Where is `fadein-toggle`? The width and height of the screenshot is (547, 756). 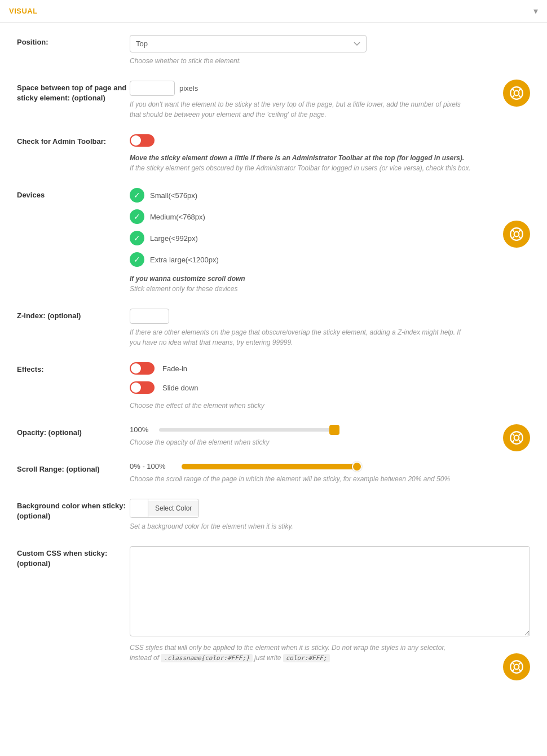 fadein-toggle is located at coordinates (142, 368).